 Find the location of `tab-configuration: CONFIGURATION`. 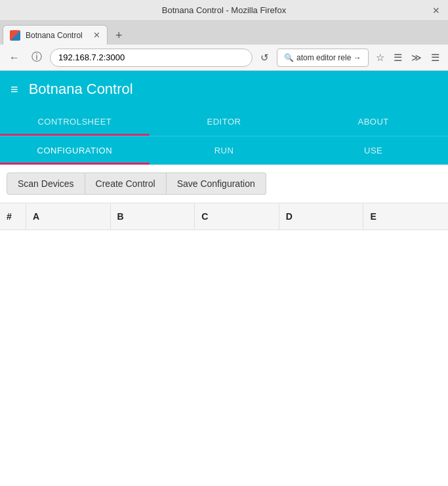

tab-configuration: CONFIGURATION is located at coordinates (75, 151).